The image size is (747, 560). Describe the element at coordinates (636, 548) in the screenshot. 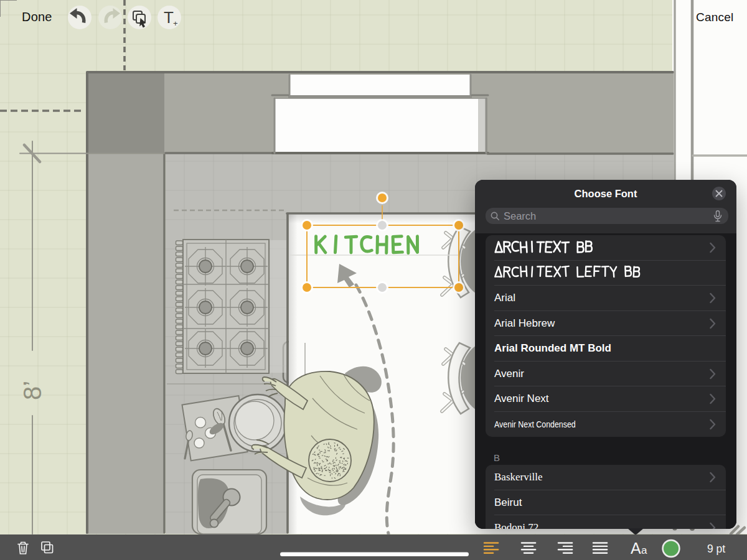

I see `svg-text: A` at that location.